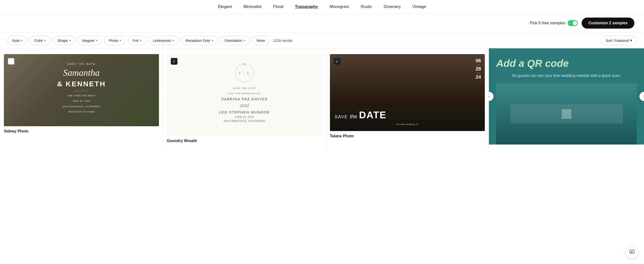 Image resolution: width=644 pixels, height=264 pixels. Describe the element at coordinates (82, 90) in the screenshot. I see `card-image-sidney: SAVE THE DATE Samantha & KENNETH ARE TYI…` at that location.